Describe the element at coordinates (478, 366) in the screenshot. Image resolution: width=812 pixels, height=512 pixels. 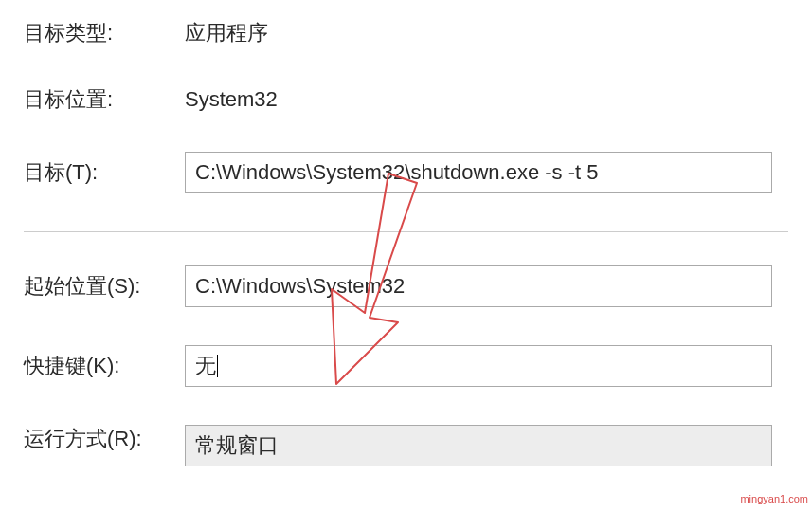
I see `shortcut-key-input: 无` at that location.